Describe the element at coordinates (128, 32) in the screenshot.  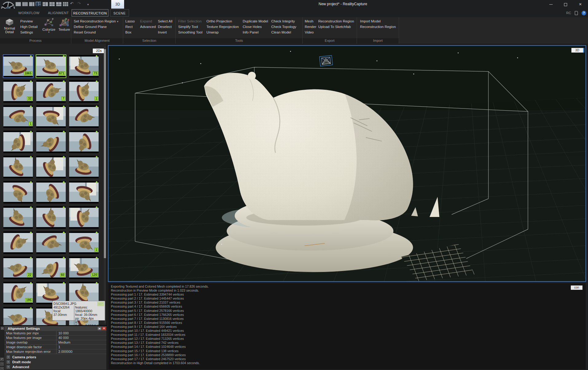
I see `ribbon-button-box: Box` at that location.